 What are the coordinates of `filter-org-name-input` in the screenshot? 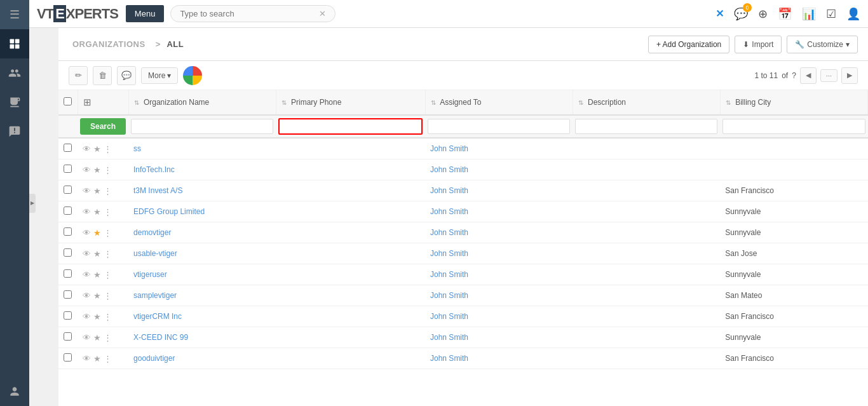 It's located at (202, 126).